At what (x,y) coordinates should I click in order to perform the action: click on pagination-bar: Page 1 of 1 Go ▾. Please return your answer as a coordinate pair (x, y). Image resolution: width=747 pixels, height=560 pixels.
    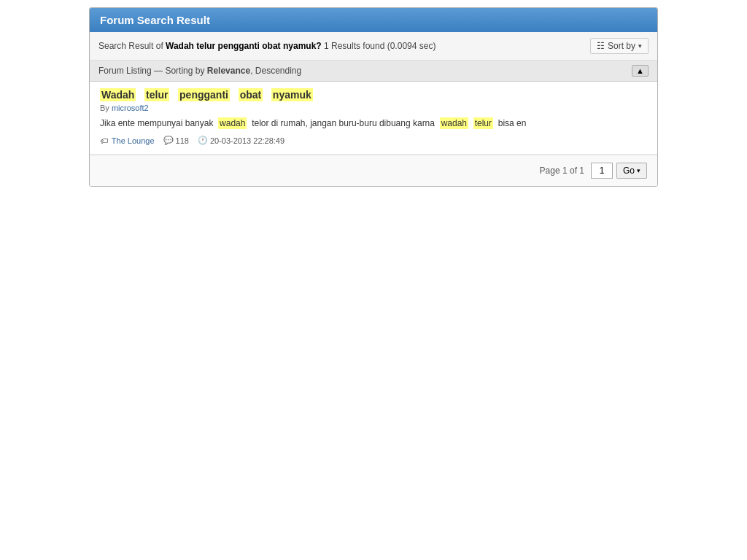
    Looking at the image, I should click on (374, 171).